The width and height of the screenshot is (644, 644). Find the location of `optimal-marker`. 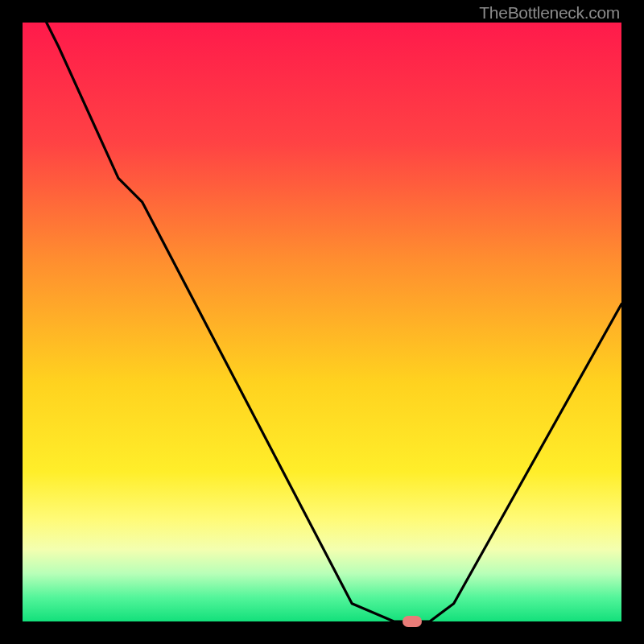

optimal-marker is located at coordinates (412, 621).